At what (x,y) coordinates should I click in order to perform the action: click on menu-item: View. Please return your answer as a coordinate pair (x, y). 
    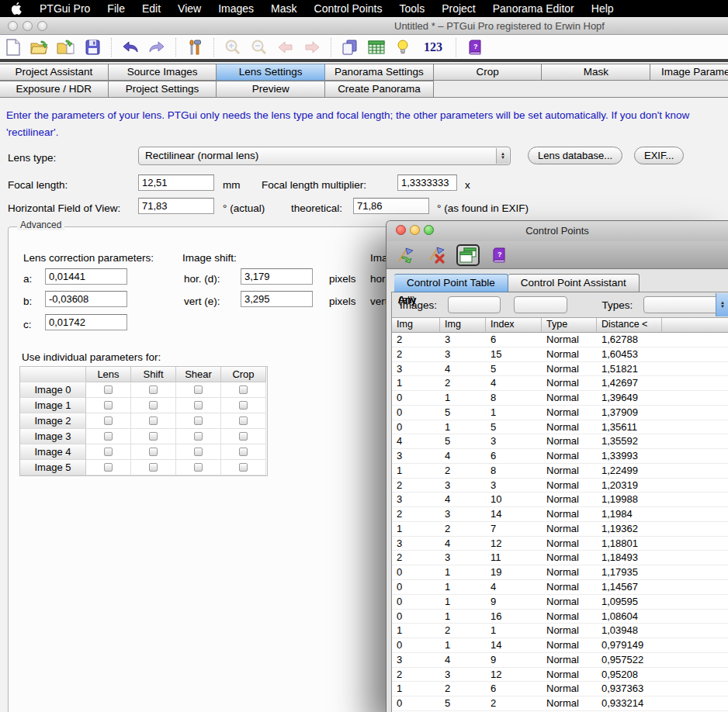
    Looking at the image, I should click on (189, 9).